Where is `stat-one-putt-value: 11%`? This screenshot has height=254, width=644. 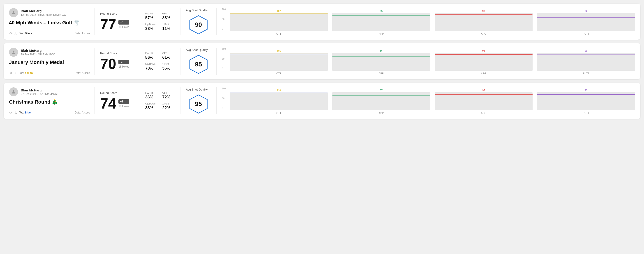
stat-one-putt-value: 11% is located at coordinates (169, 29).